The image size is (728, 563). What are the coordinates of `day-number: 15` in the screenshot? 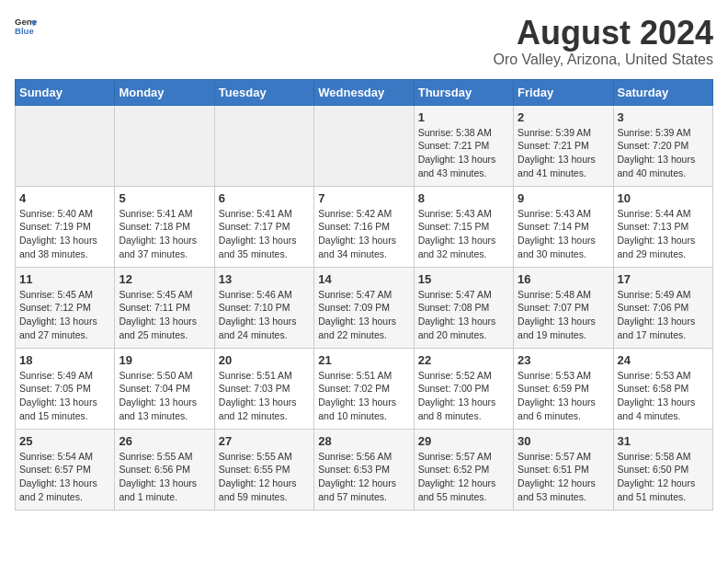 It's located at (463, 280).